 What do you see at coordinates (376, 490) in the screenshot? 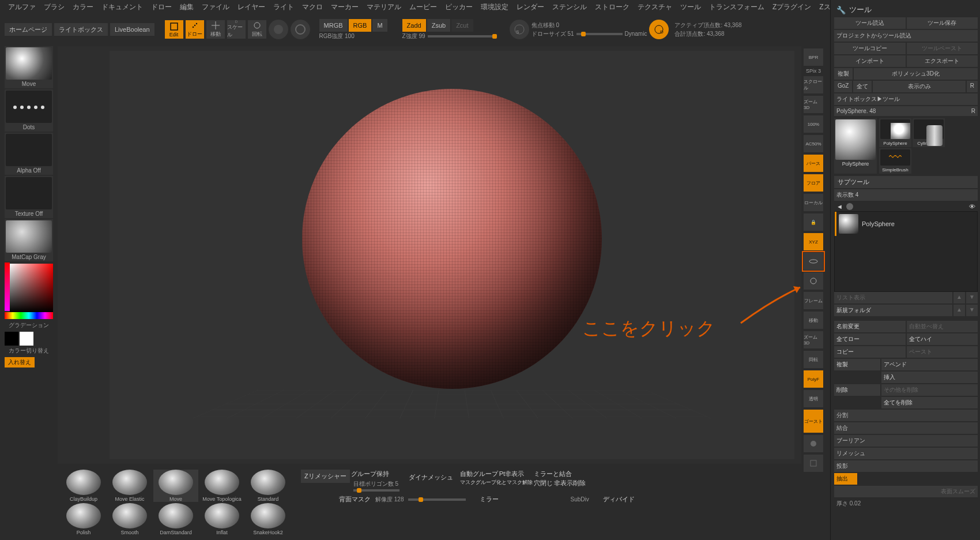
I see `target-poly-slider` at bounding box center [376, 490].